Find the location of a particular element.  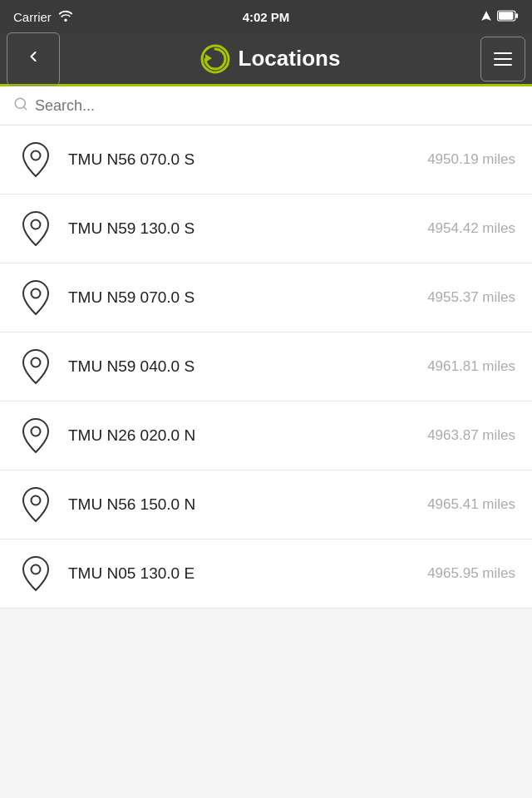

status-bar-right is located at coordinates (500, 17).